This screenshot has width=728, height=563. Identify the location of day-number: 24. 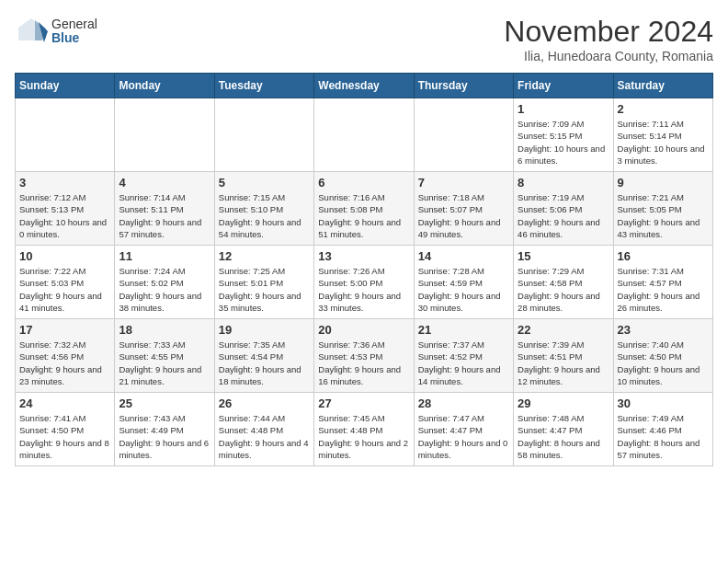
(64, 403).